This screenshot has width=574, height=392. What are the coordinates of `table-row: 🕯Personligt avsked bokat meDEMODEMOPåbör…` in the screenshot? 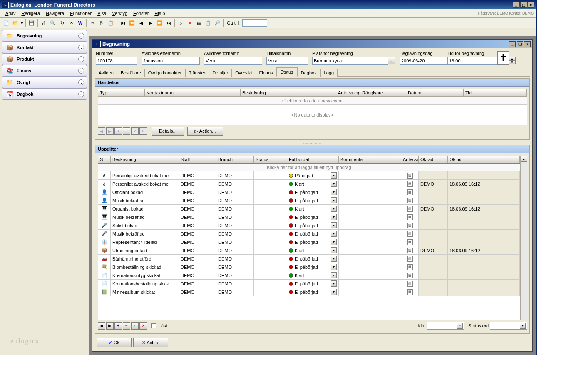 It's located at (309, 176).